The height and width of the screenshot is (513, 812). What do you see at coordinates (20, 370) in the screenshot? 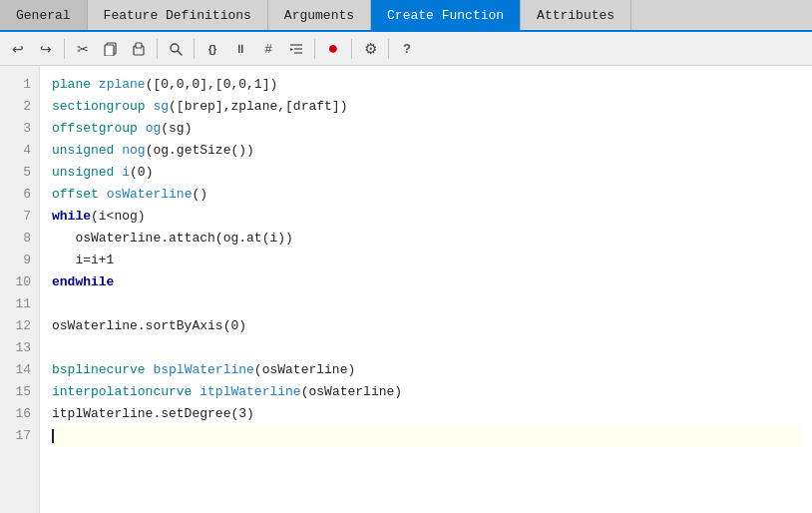
I see `line-number-14: 14` at bounding box center [20, 370].